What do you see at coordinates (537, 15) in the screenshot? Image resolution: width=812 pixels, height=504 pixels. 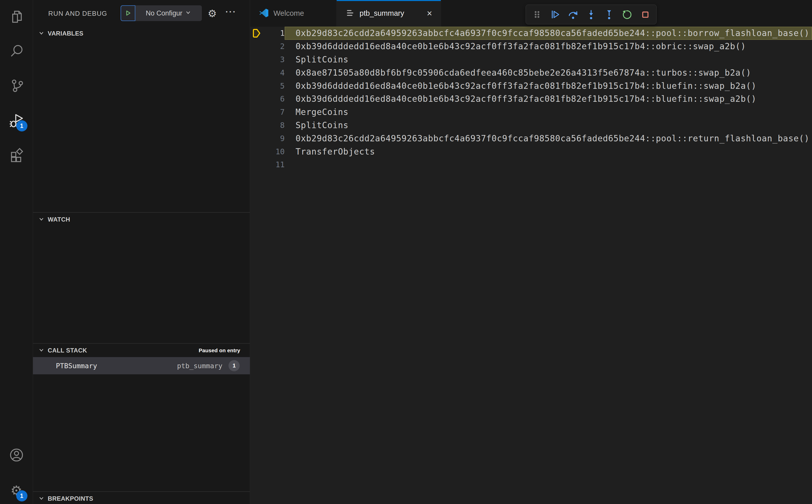 I see `gripper-dots-icon` at bounding box center [537, 15].